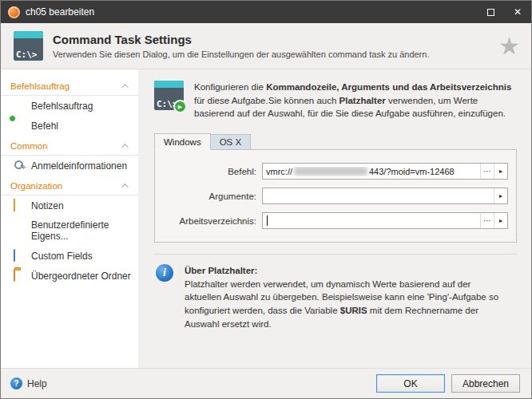  What do you see at coordinates (29, 146) in the screenshot?
I see `section-label: Common` at bounding box center [29, 146].